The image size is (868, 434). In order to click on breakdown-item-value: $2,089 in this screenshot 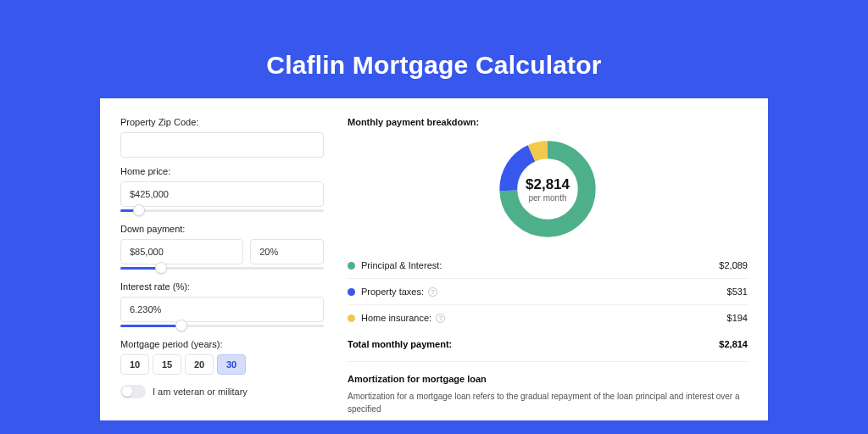, I will do `click(733, 265)`.